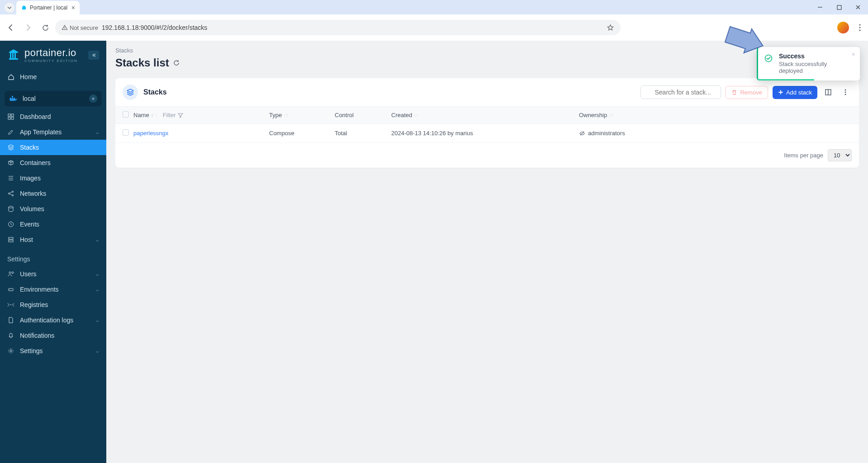 Image resolution: width=868 pixels, height=463 pixels. Describe the element at coordinates (53, 209) in the screenshot. I see `sidebar-item-volumes: Volumes` at that location.